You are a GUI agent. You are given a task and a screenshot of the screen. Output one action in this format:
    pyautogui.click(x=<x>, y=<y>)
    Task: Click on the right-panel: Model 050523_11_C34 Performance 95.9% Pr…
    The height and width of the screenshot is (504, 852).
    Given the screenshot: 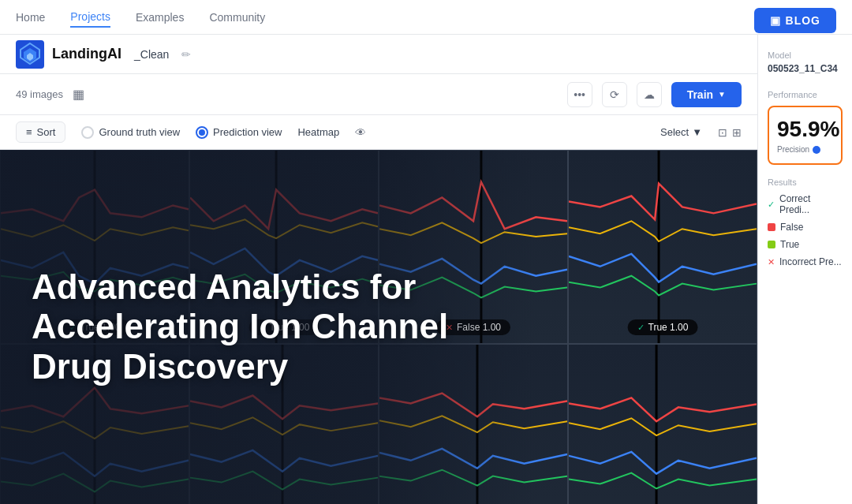 What is the action you would take?
    pyautogui.click(x=805, y=270)
    